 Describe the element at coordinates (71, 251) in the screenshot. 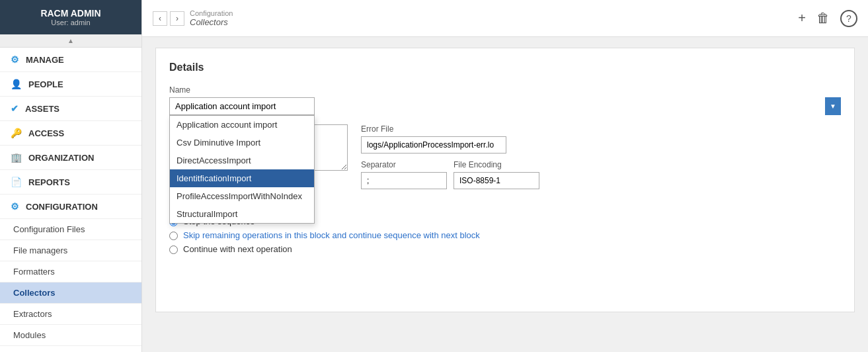

I see `sidebar-sub-file-managers: File managers` at that location.